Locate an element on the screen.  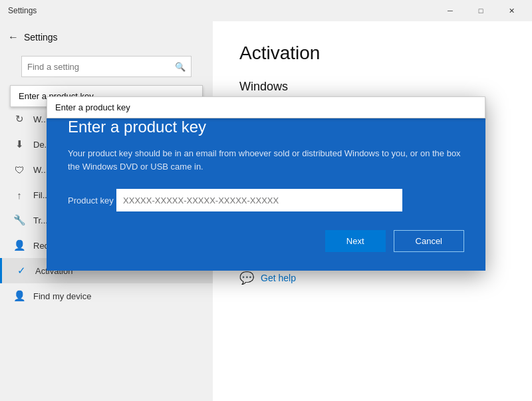
get-help-link: 💬 Get help is located at coordinates (372, 278).